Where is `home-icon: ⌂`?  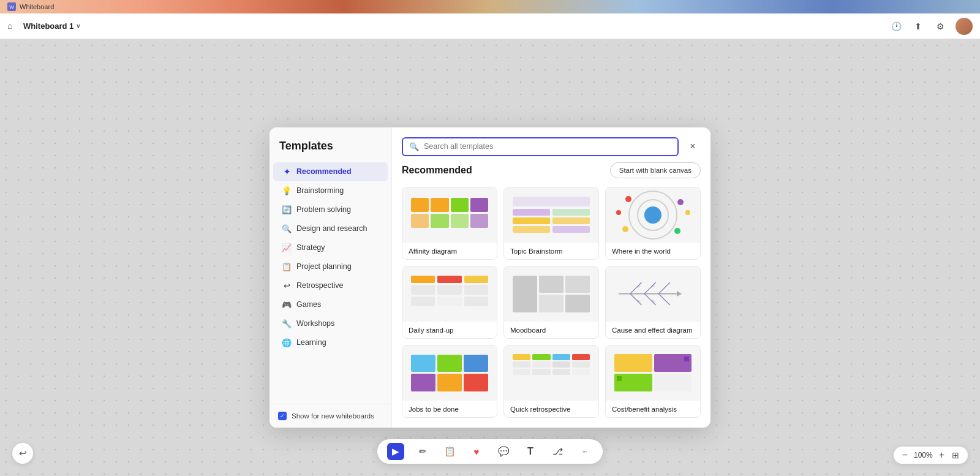
home-icon: ⌂ is located at coordinates (13, 26).